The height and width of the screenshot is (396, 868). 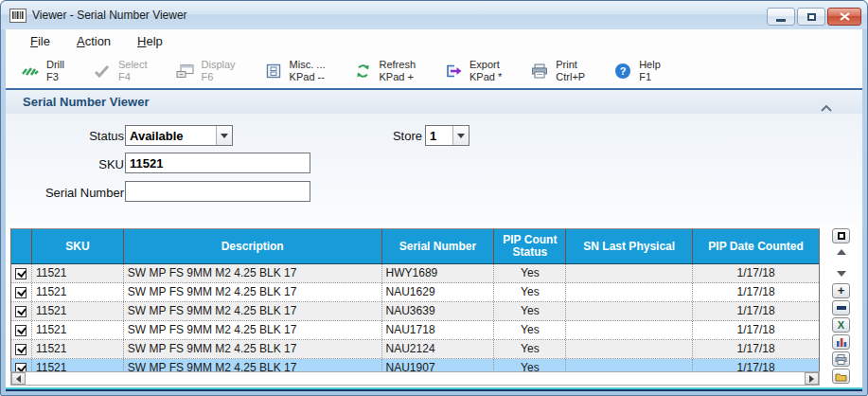 I want to click on check-icon, so click(x=102, y=71).